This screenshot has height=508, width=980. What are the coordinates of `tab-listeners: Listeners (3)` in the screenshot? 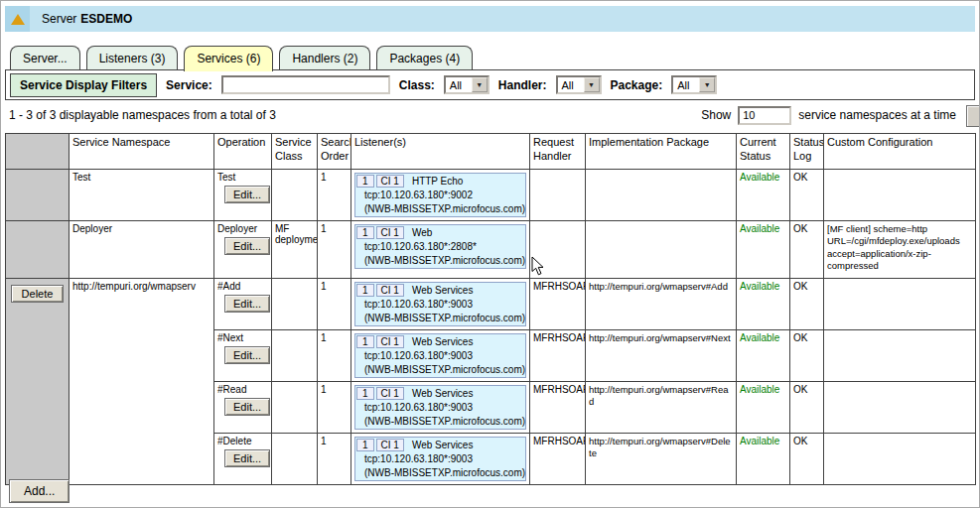 It's located at (133, 58).